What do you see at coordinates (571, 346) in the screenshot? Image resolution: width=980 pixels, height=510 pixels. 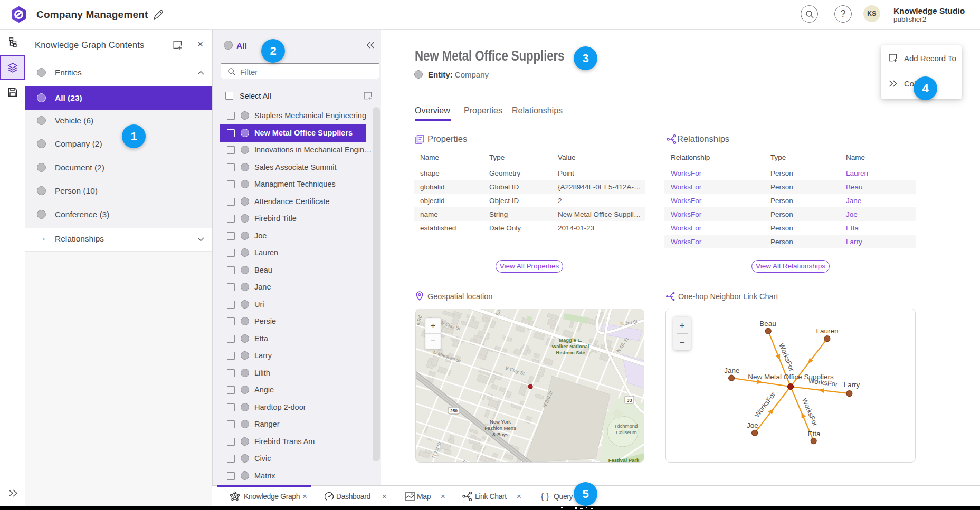 I see `svg-text: Walker National` at bounding box center [571, 346].